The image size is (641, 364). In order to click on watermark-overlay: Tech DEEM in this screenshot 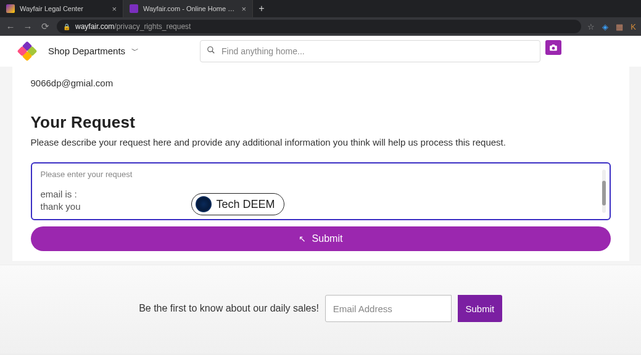, I will do `click(238, 204)`.